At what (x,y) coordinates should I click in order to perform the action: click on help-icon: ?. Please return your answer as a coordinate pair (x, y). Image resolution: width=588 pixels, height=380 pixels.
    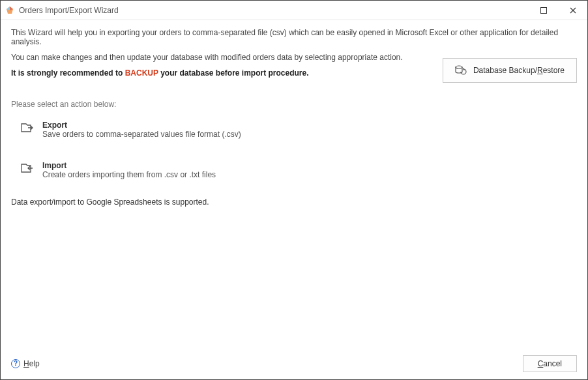
    Looking at the image, I should click on (16, 364).